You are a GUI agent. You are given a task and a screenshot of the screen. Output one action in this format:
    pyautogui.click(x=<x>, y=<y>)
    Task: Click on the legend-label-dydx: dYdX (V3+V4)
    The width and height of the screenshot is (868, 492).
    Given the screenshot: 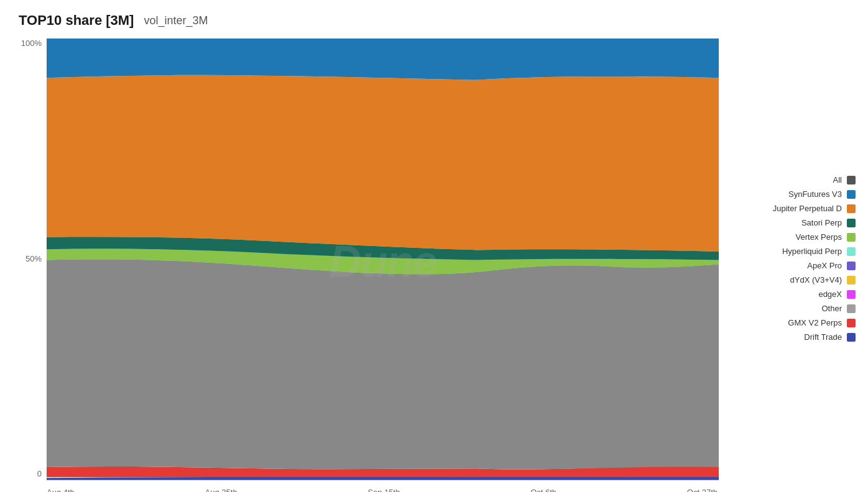 What is the action you would take?
    pyautogui.click(x=816, y=280)
    